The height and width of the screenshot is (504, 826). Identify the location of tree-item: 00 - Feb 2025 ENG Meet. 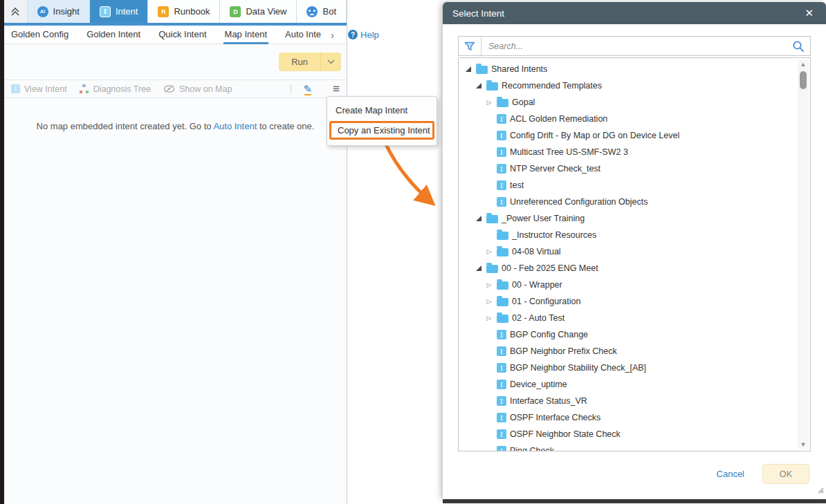
(627, 268).